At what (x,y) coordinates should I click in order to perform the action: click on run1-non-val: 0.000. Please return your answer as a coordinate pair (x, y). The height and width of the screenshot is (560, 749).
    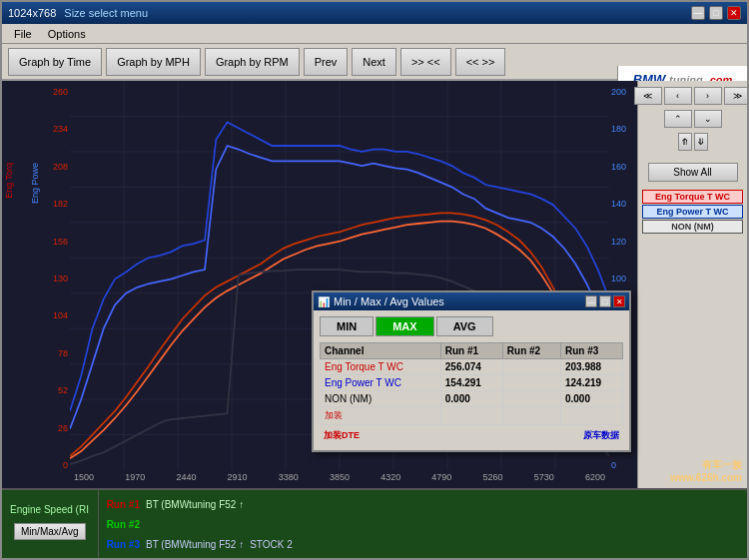
    Looking at the image, I should click on (471, 399).